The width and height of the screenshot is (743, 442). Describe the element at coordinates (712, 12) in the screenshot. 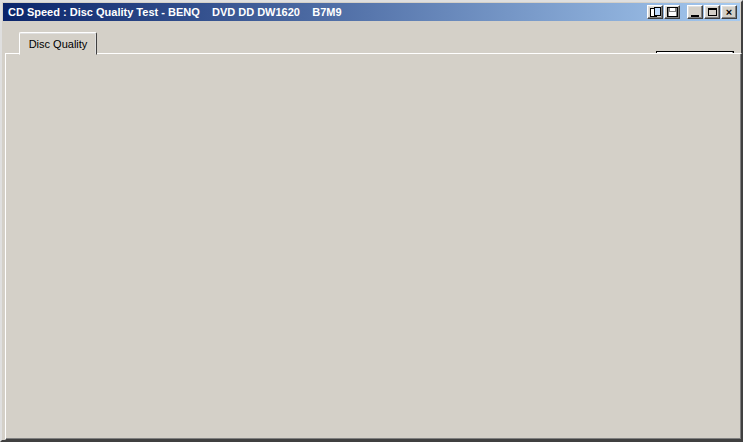

I see `maximize-icon` at that location.